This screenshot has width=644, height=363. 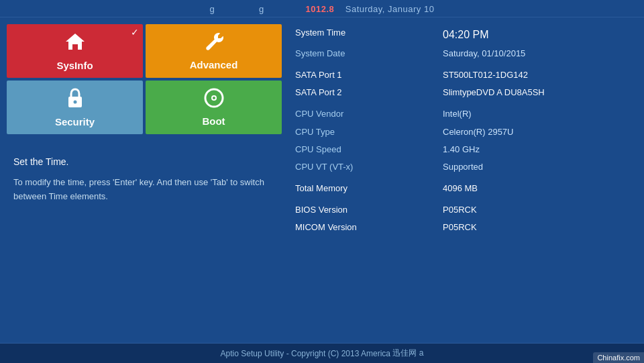 I want to click on system-time-value: 04:20 PM, so click(x=537, y=35).